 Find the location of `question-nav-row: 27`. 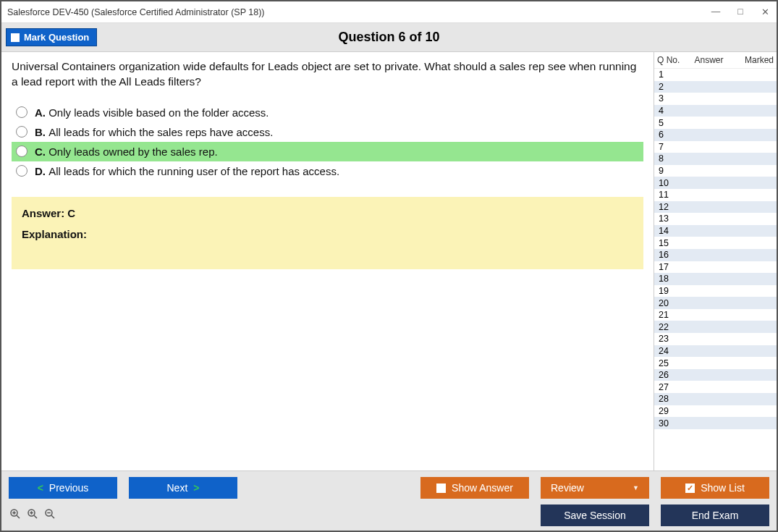

question-nav-row: 27 is located at coordinates (715, 387).